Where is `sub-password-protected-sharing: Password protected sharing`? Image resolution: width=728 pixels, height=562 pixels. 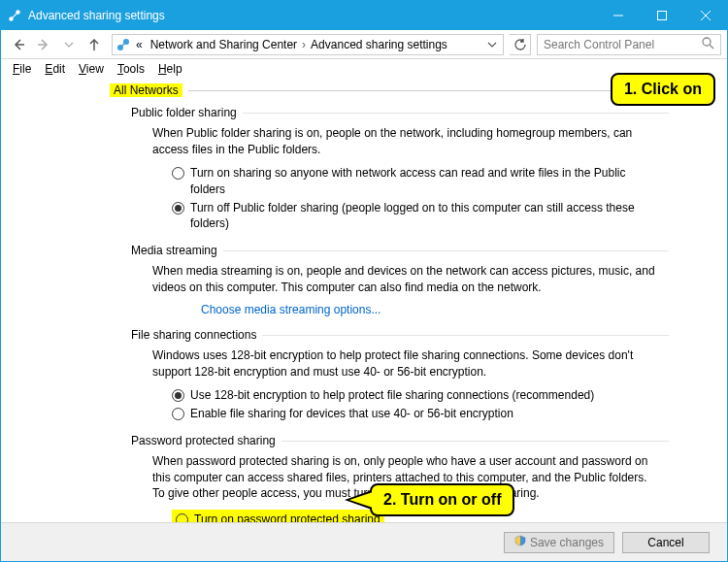
sub-password-protected-sharing: Password protected sharing is located at coordinates (206, 441).